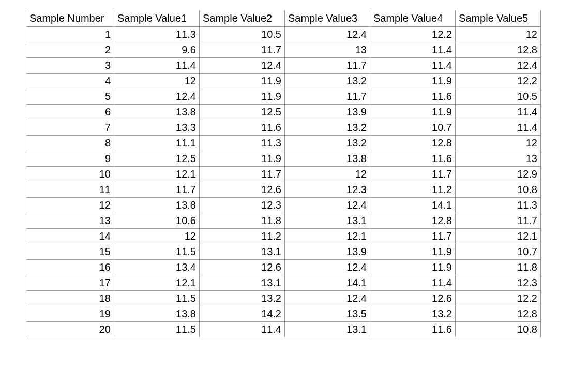 This screenshot has width=588, height=367. I want to click on cell-v3: 11.7, so click(328, 97).